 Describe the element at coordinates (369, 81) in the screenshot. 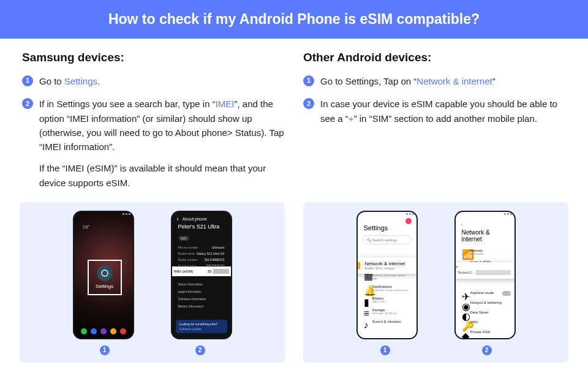

I see `text: Go to Settings, Tap on “` at that location.